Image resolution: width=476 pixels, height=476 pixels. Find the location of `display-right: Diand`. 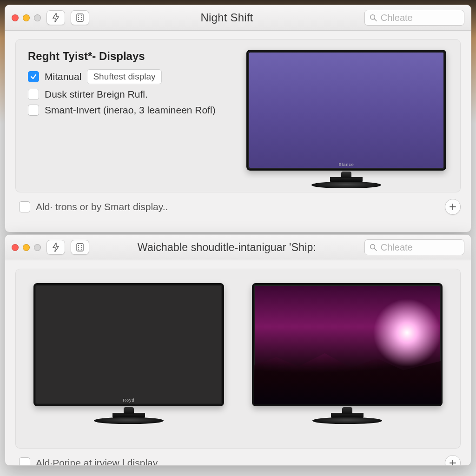

display-right: Diand is located at coordinates (347, 345).